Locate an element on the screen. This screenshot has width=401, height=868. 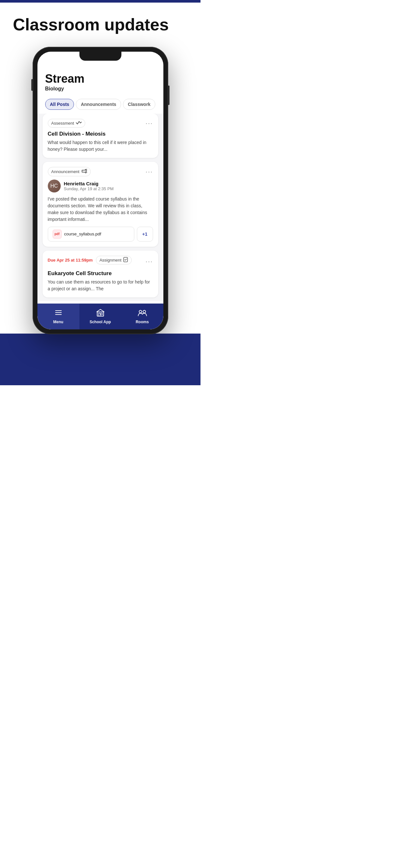
tab-announcements: Announcements is located at coordinates (98, 104).